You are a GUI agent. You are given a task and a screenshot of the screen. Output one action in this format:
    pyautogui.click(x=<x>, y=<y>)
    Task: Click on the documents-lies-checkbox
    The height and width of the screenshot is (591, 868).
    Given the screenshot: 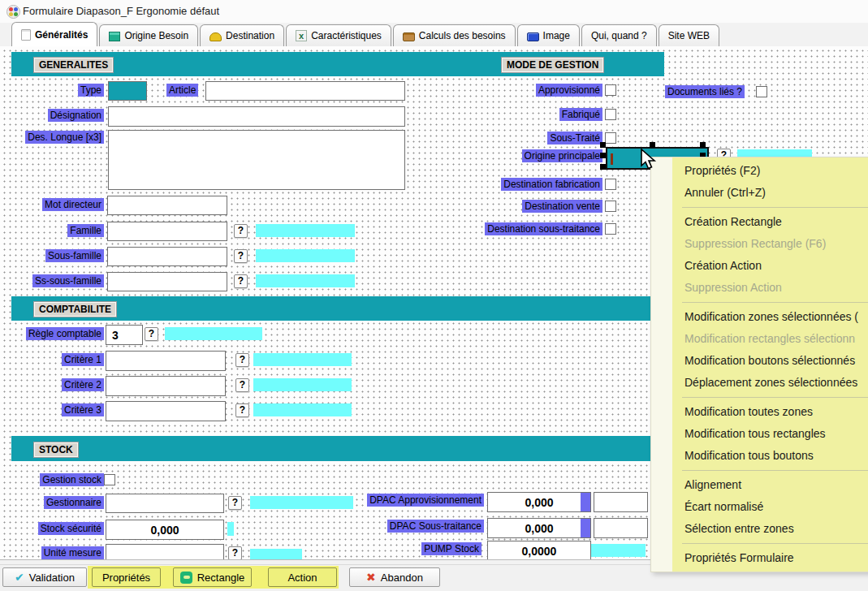 What is the action you would take?
    pyautogui.click(x=762, y=92)
    